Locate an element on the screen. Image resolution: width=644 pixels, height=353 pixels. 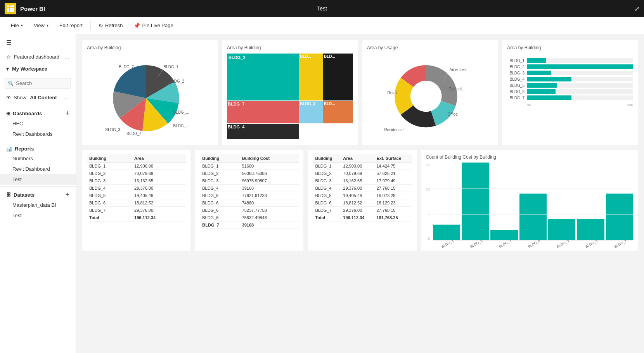
dashboards-section-header: ⊞ Dashboards + is located at coordinates (38, 112).